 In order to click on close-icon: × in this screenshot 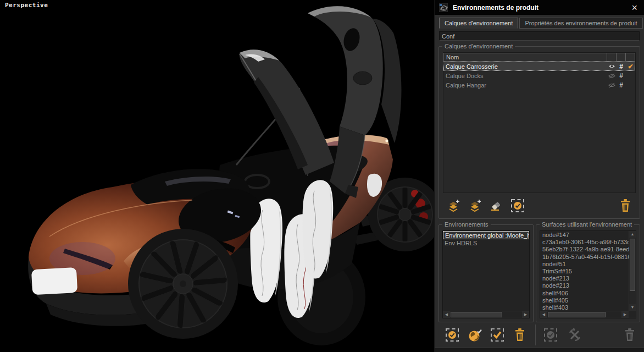, I will do `click(634, 8)`.